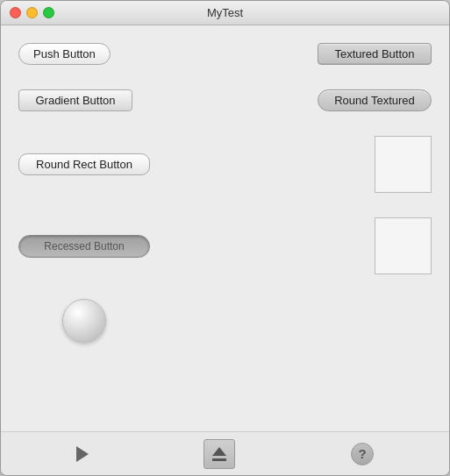  I want to click on round-circle-button, so click(84, 321).